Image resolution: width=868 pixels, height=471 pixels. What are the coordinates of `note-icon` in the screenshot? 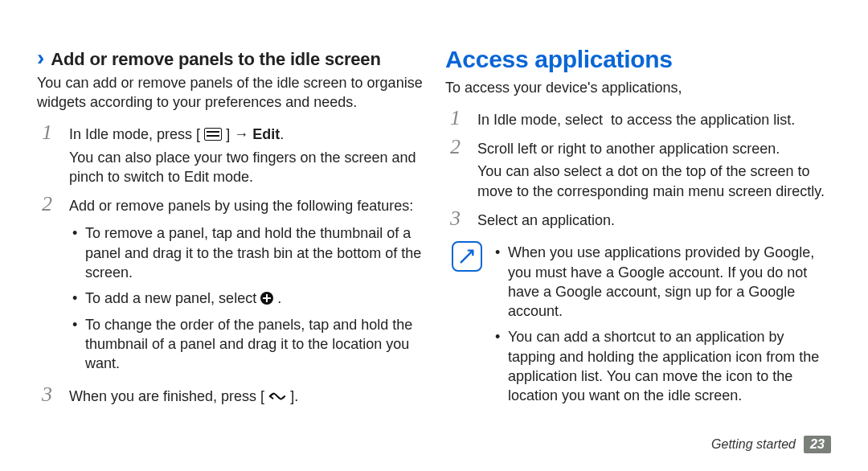 It's located at (467, 256).